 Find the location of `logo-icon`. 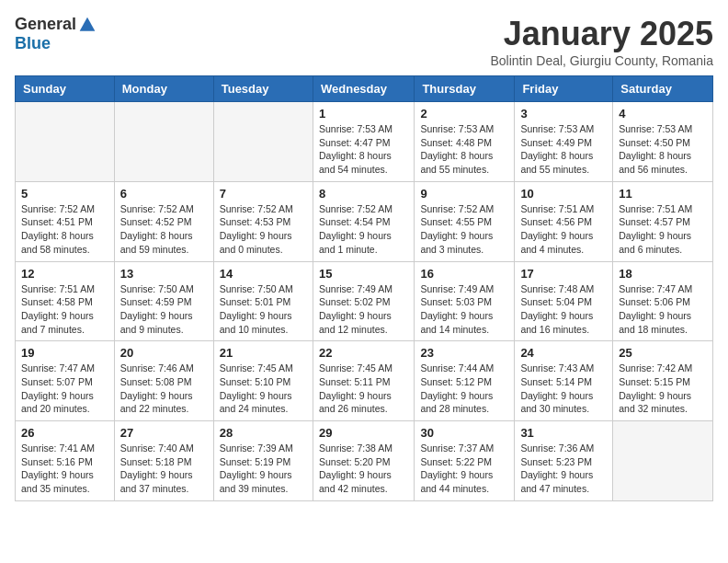

logo-icon is located at coordinates (87, 25).